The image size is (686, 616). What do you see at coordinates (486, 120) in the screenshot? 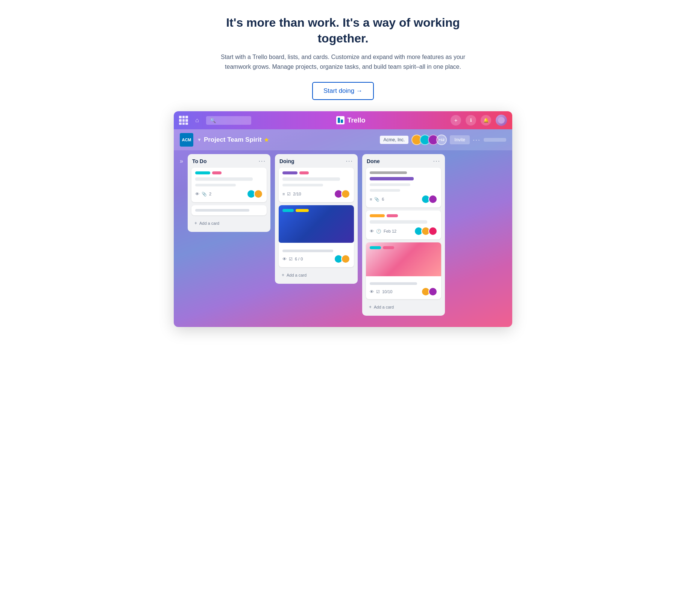
I see `notifications-button: 🔔` at bounding box center [486, 120].